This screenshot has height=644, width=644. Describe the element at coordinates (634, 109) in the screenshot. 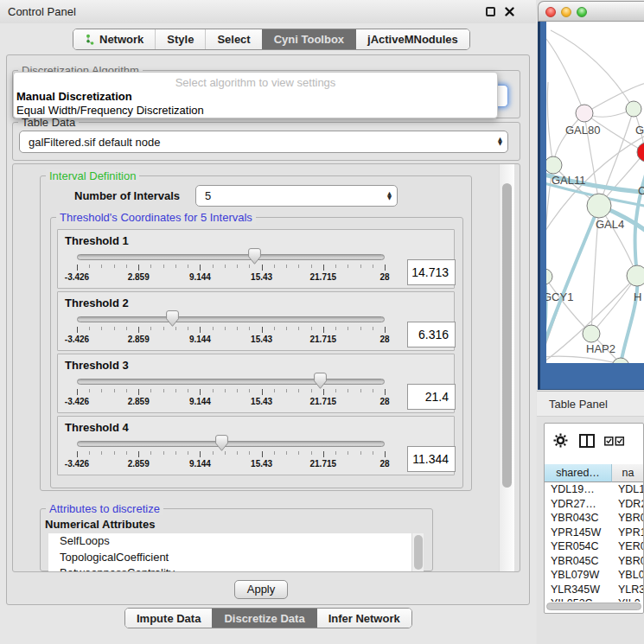

I see `network-node-ga` at that location.